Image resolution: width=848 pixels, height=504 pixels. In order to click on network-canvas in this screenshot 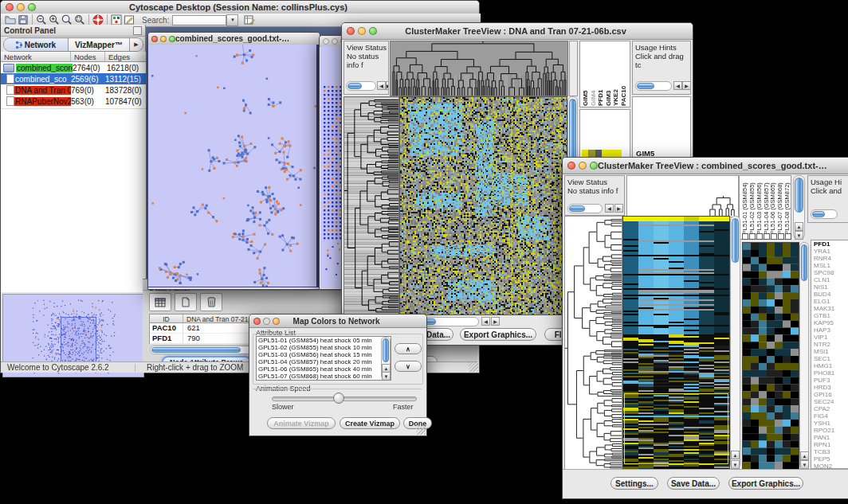, I will do `click(234, 166)`.